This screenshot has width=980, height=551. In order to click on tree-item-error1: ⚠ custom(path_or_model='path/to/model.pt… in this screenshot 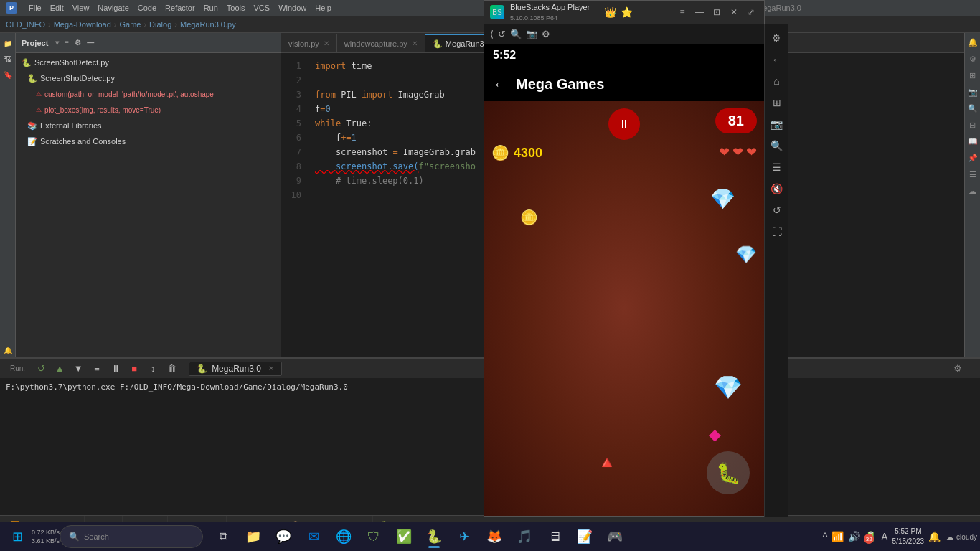, I will do `click(148, 94)`.